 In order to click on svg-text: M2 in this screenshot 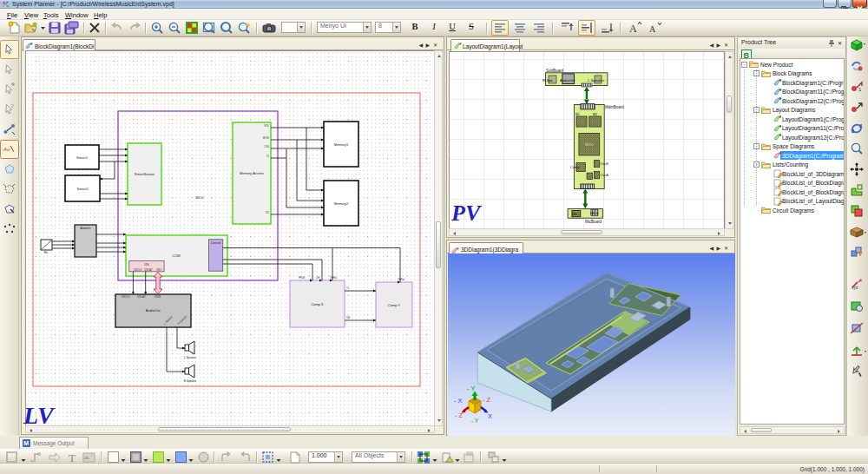, I will do `click(595, 115)`.